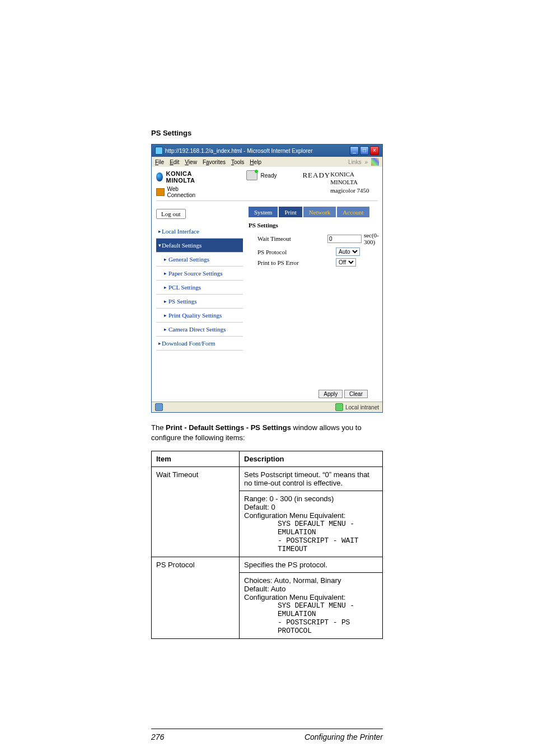 This screenshot has height=756, width=534. Describe the element at coordinates (267, 545) in the screenshot. I see `definitions-table: Item Description Wait Timeout Sets Posts…` at that location.